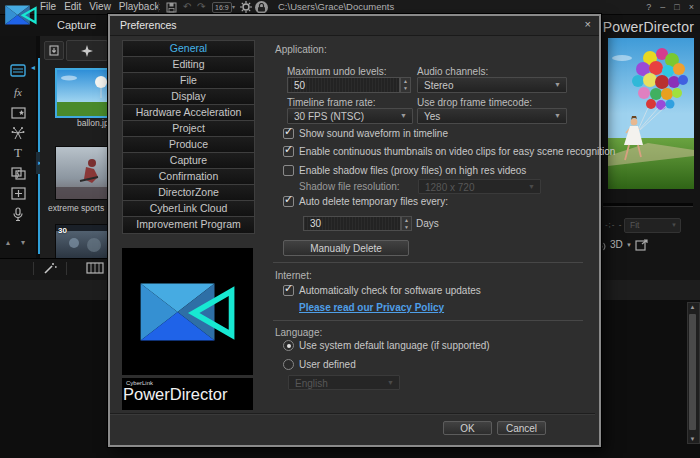  I want to click on settings-gear-icon, so click(246, 7).